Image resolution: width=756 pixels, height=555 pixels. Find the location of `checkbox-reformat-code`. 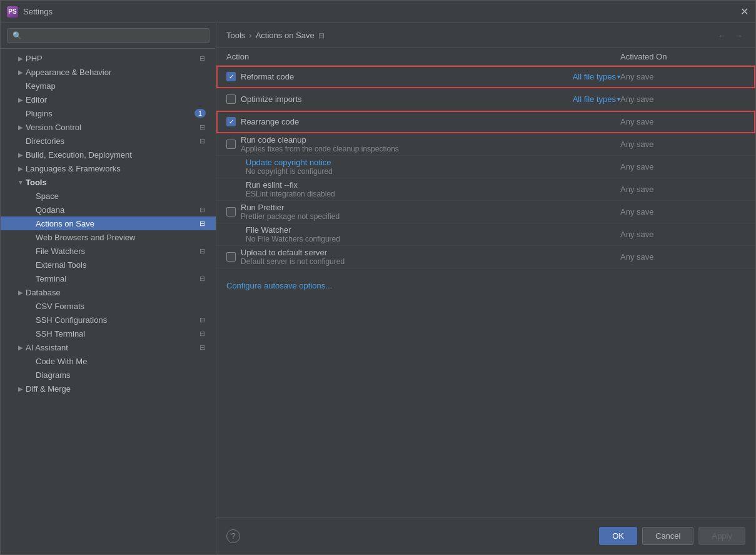

checkbox-reformat-code is located at coordinates (231, 76).